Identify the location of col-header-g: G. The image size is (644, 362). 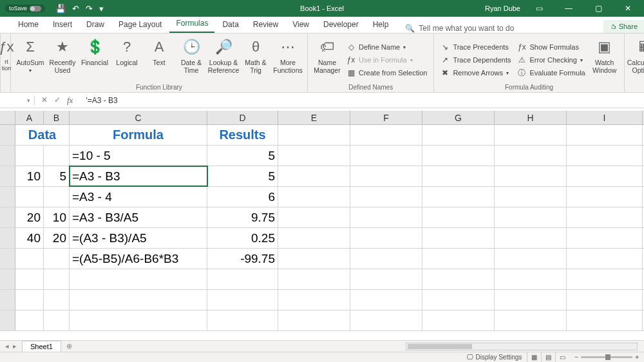
(459, 117).